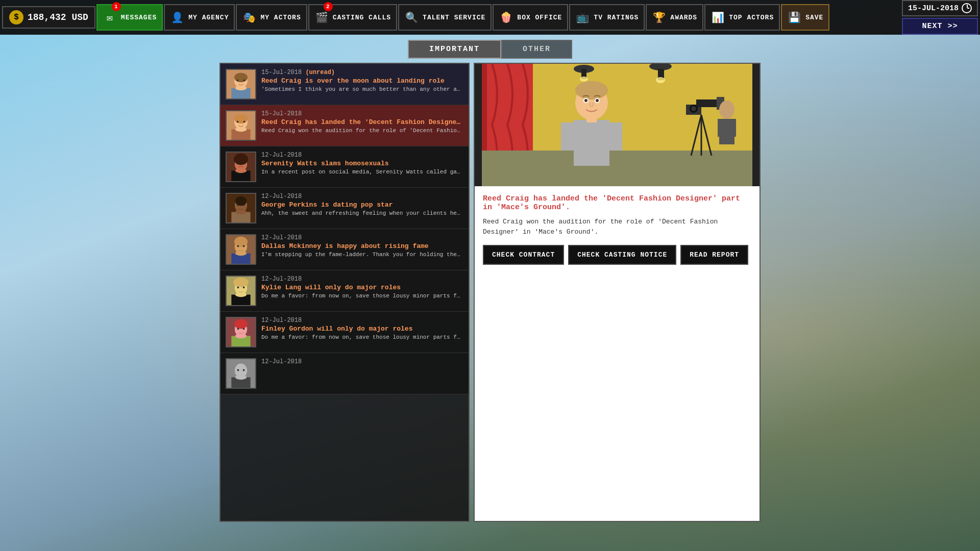 The image size is (980, 551). What do you see at coordinates (362, 205) in the screenshot?
I see `message-title: George Perkins is dating pop star` at bounding box center [362, 205].